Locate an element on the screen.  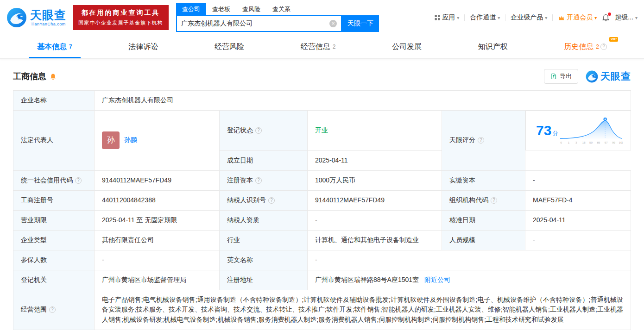
nav-enterprise: 企业级产品 ▾ is located at coordinates (529, 18).